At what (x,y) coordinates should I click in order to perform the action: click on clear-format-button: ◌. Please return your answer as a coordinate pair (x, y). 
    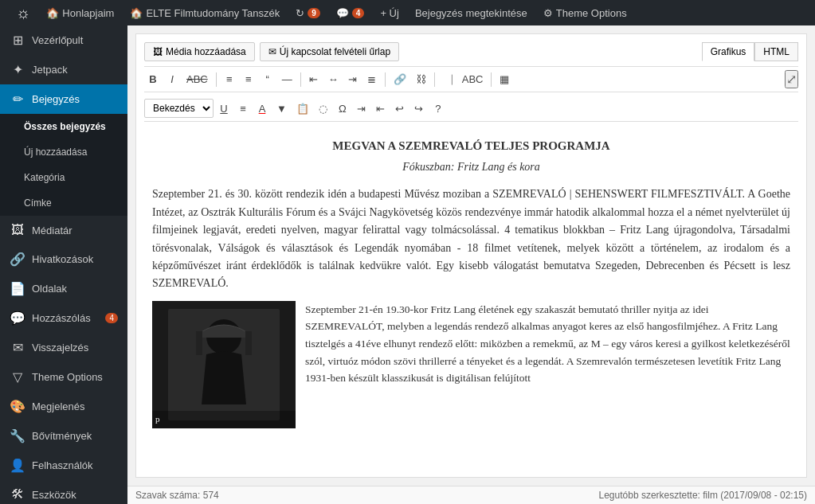
    Looking at the image, I should click on (323, 108).